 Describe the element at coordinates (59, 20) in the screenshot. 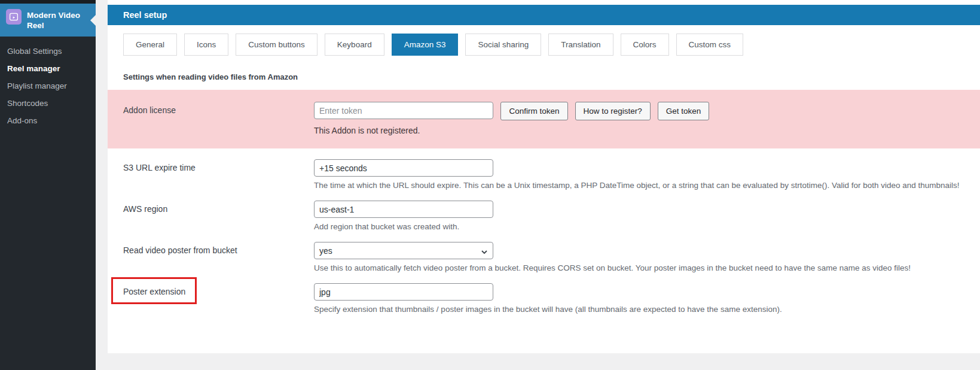

I see `app-title: Modern Video Reel` at that location.